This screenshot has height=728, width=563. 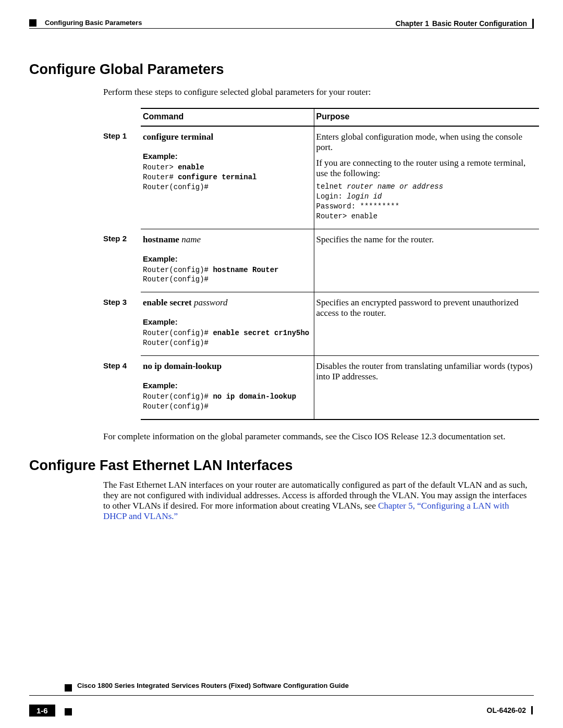 What do you see at coordinates (122, 388) in the screenshot?
I see `step-label: Step 4` at bounding box center [122, 388].